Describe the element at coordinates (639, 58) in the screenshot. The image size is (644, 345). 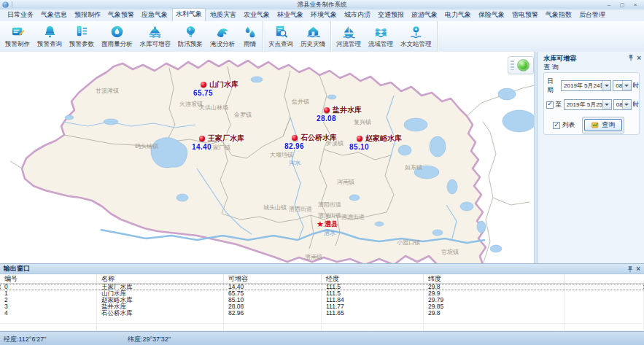
I see `panel-close-icon: ×` at that location.